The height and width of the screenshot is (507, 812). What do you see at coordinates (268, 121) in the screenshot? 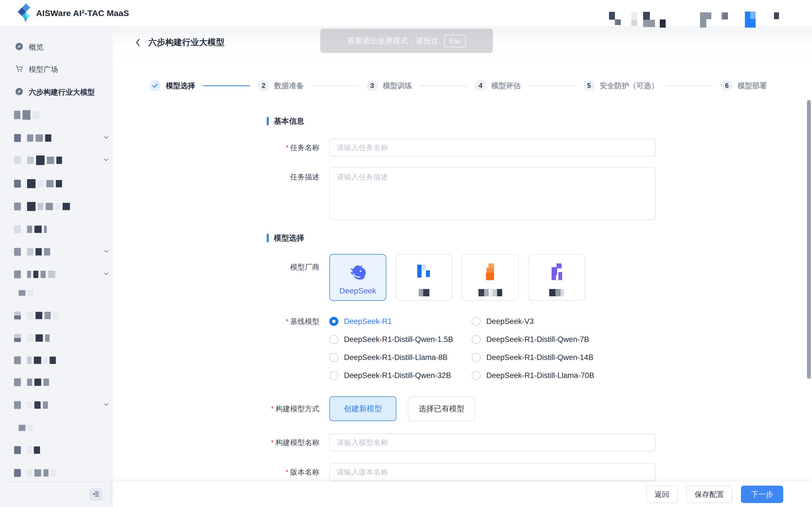
I see `section-accent-bar` at bounding box center [268, 121].